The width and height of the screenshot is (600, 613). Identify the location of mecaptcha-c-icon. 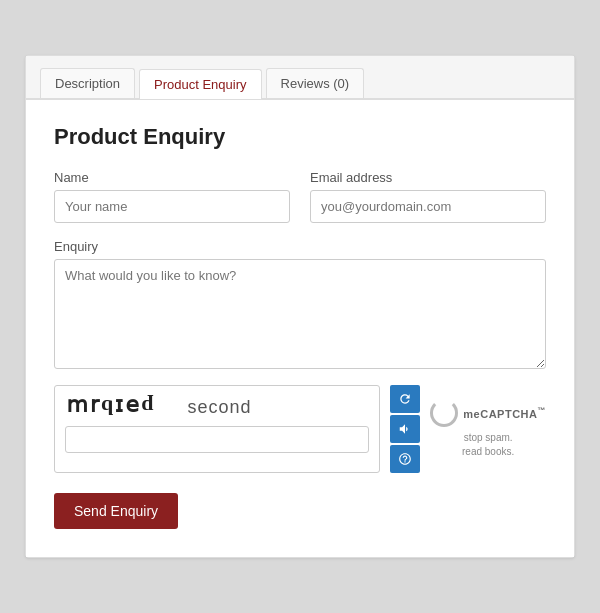
(444, 413).